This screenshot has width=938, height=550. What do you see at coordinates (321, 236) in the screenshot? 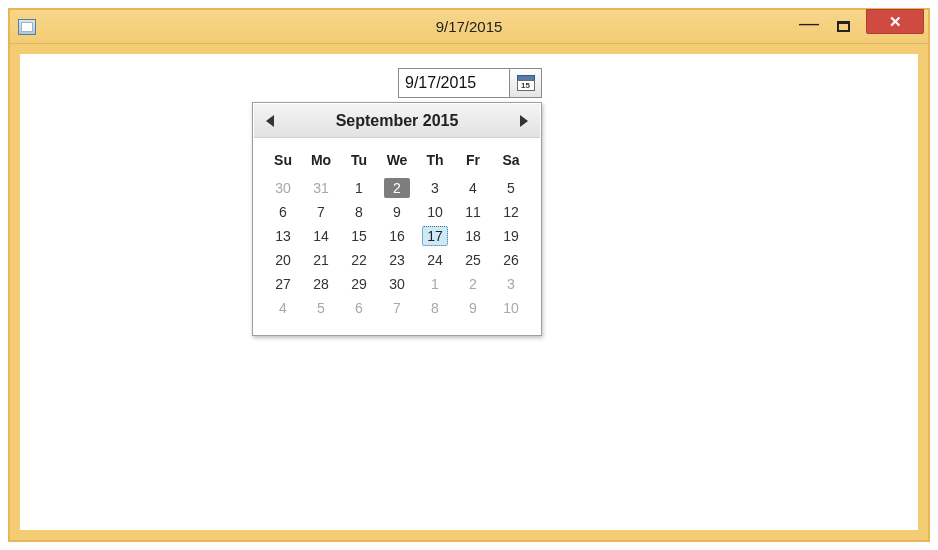
I see `calendar-day: 14` at bounding box center [321, 236].